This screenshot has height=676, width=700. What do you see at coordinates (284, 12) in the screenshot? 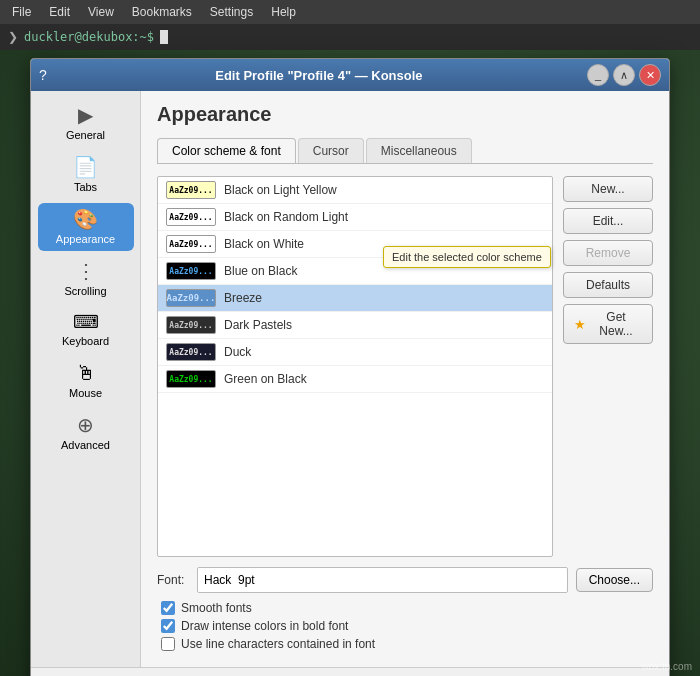
I see `menu-help: Help` at bounding box center [284, 12].